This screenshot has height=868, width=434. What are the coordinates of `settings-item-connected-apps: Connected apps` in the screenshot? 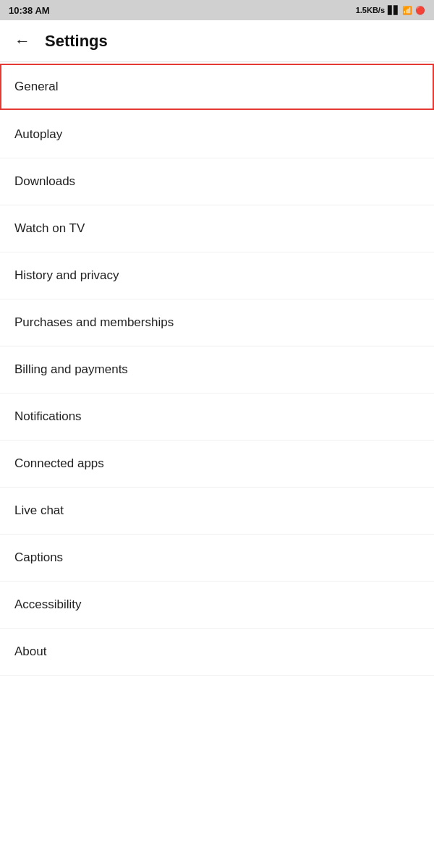 It's located at (217, 464).